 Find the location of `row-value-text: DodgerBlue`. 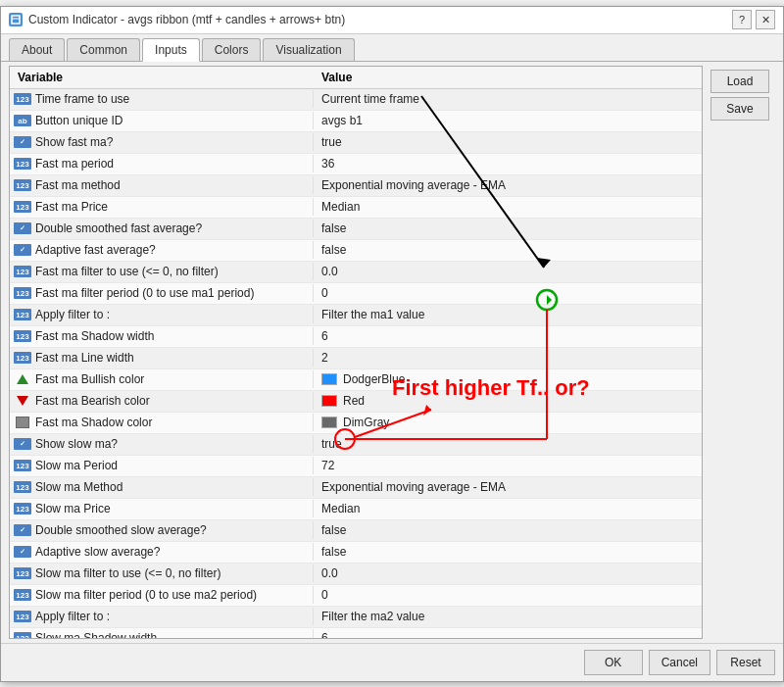

row-value-text: DodgerBlue is located at coordinates (374, 379).